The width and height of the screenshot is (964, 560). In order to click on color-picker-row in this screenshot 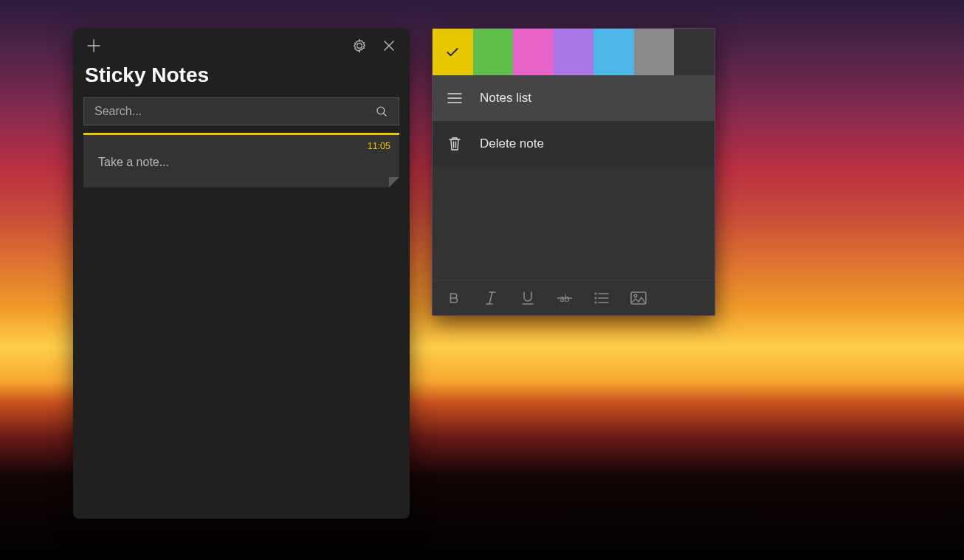, I will do `click(574, 52)`.